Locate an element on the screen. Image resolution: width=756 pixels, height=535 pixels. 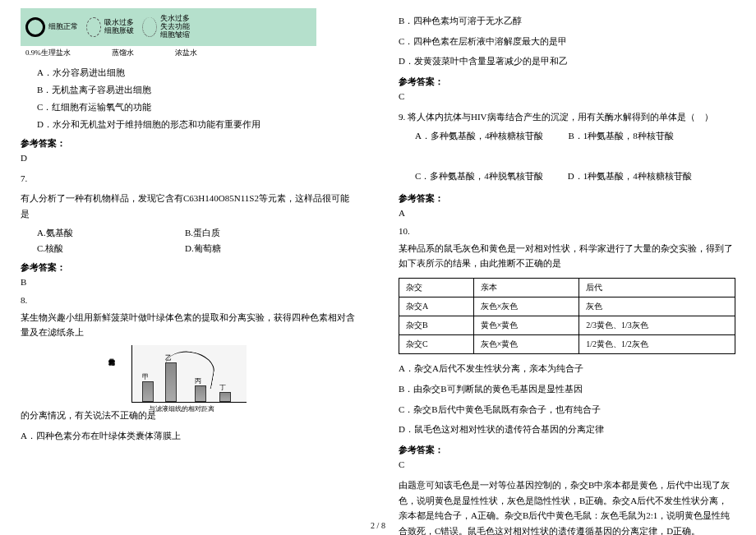
swollen-l2: 细胞胀破 is located at coordinates (119, 31).